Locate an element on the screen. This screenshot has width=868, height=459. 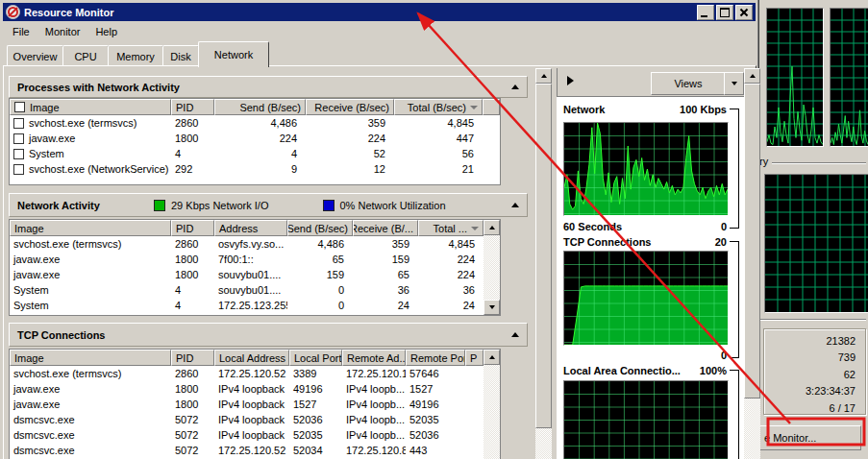
graphs-scrollbar is located at coordinates (752, 263).